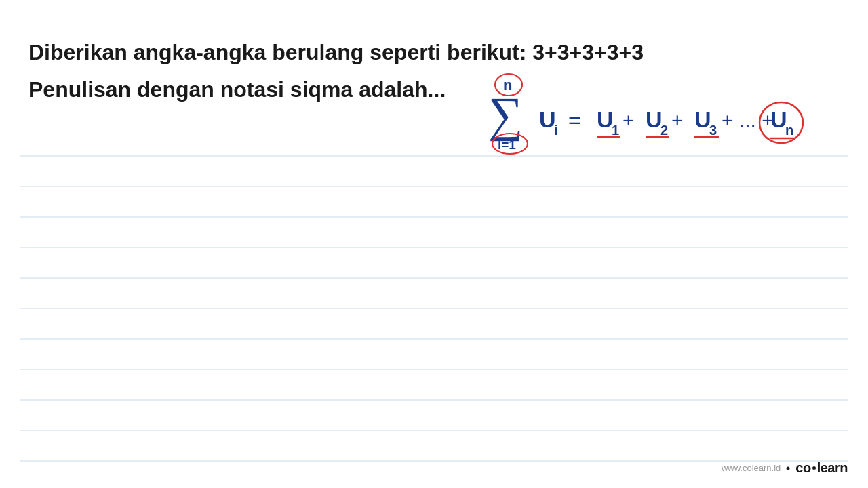  I want to click on watermark-brand: colearn, so click(822, 468).